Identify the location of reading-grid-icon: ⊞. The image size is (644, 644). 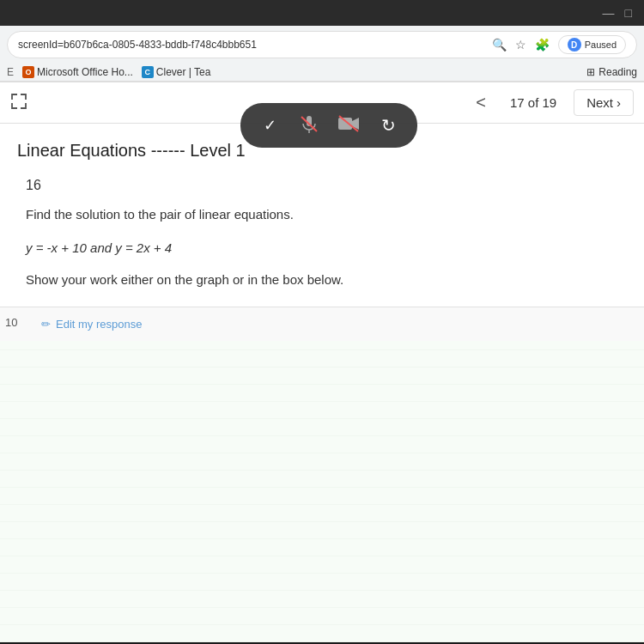
(591, 72).